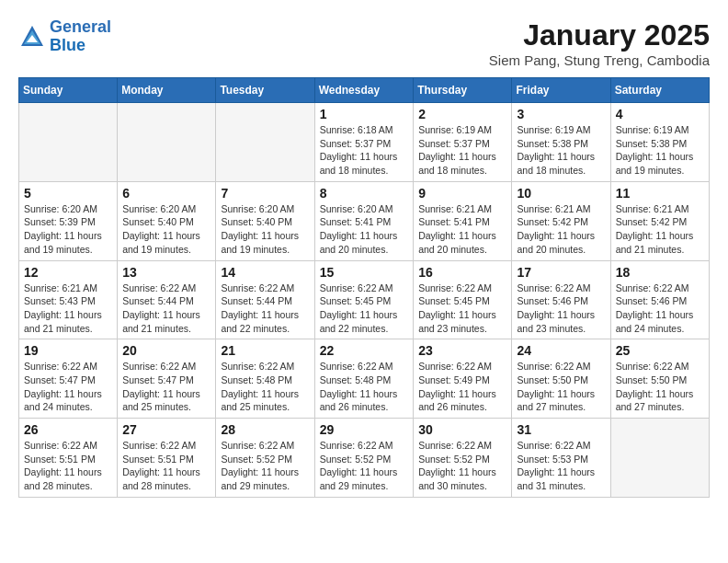 Image resolution: width=728 pixels, height=563 pixels. Describe the element at coordinates (166, 350) in the screenshot. I see `day-number: 20` at that location.